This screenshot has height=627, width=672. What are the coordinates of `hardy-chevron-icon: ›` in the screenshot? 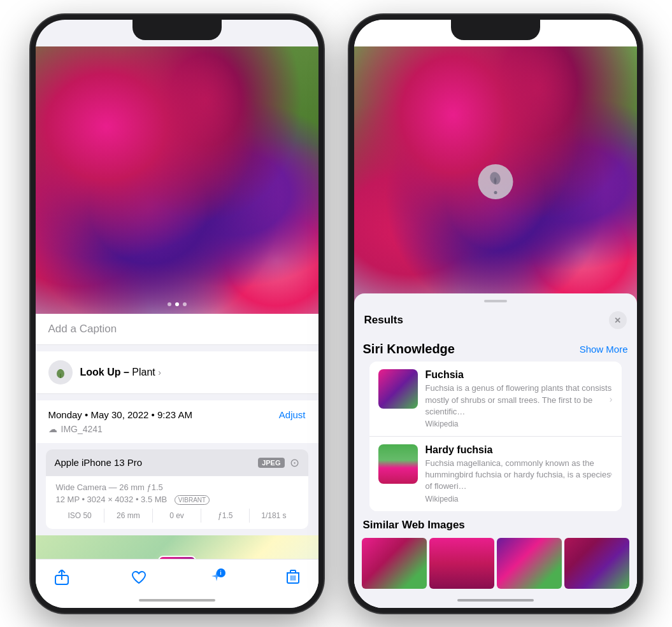 It's located at (611, 474).